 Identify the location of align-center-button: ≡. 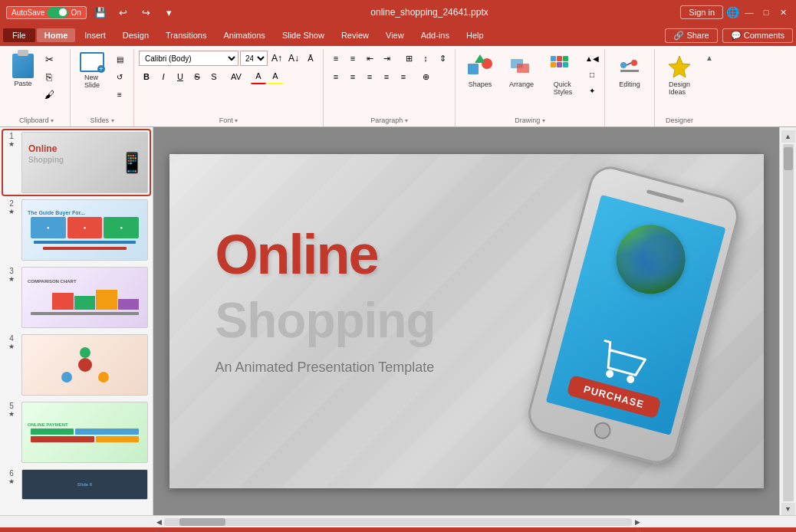
(353, 77).